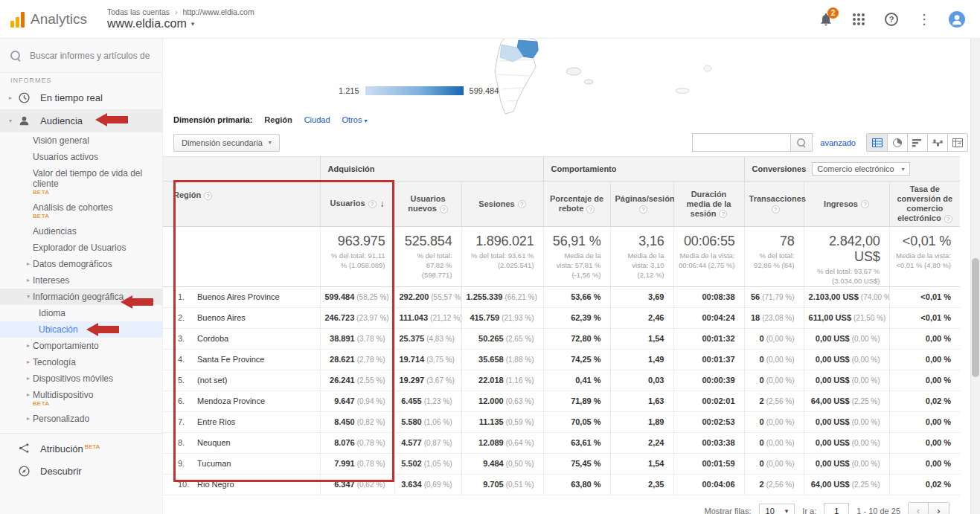  Describe the element at coordinates (59, 19) in the screenshot. I see `app-name: Analytics` at that location.